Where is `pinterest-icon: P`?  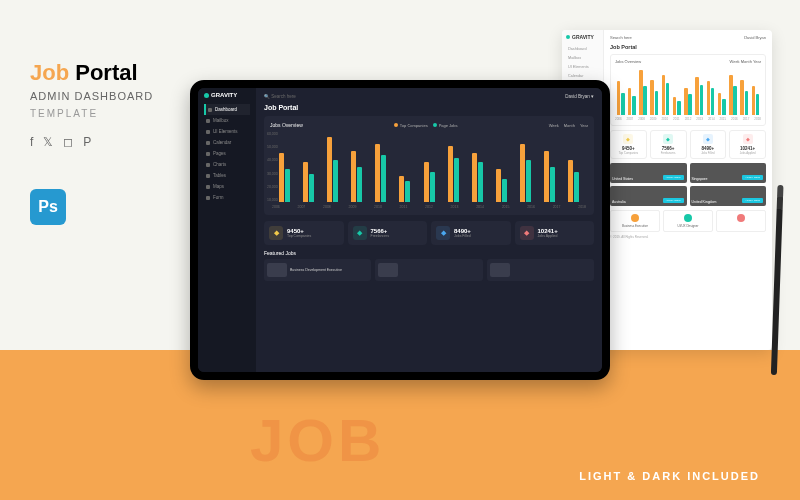 pinterest-icon: P is located at coordinates (87, 142).